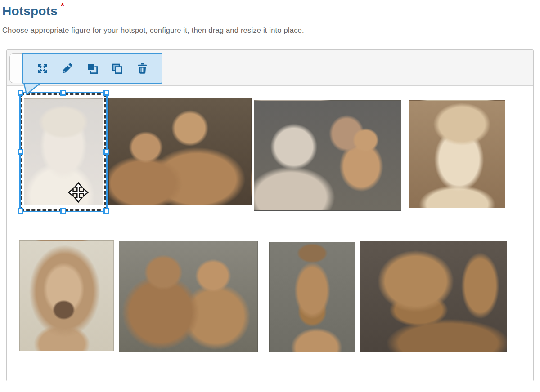 The image size is (540, 392). What do you see at coordinates (106, 93) in the screenshot?
I see `resize-handle-top-right` at bounding box center [106, 93].